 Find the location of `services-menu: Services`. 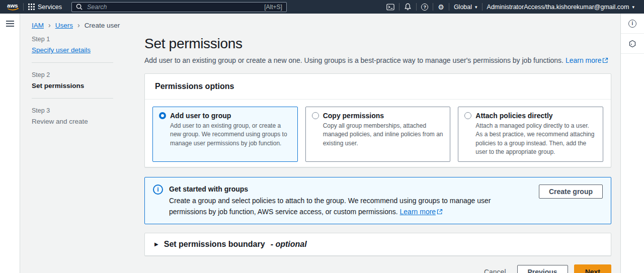

services-menu: Services is located at coordinates (45, 7).